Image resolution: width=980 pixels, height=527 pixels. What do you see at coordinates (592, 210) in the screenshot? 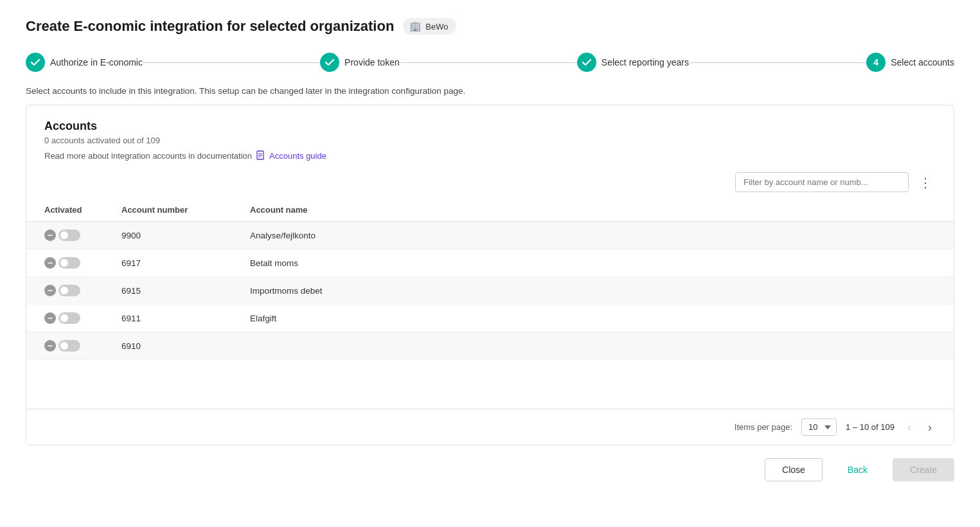
I see `col-account-name: Account name` at bounding box center [592, 210].